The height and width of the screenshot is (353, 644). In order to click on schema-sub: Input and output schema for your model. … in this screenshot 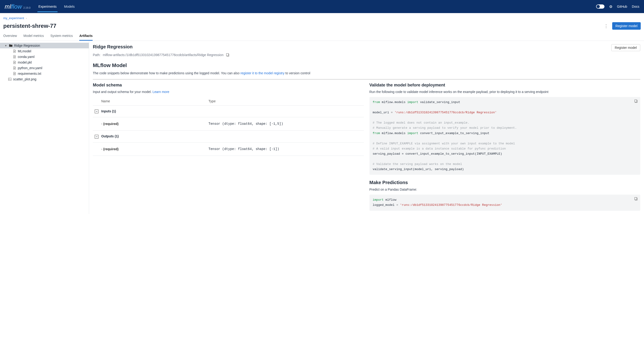, I will do `click(228, 92)`.